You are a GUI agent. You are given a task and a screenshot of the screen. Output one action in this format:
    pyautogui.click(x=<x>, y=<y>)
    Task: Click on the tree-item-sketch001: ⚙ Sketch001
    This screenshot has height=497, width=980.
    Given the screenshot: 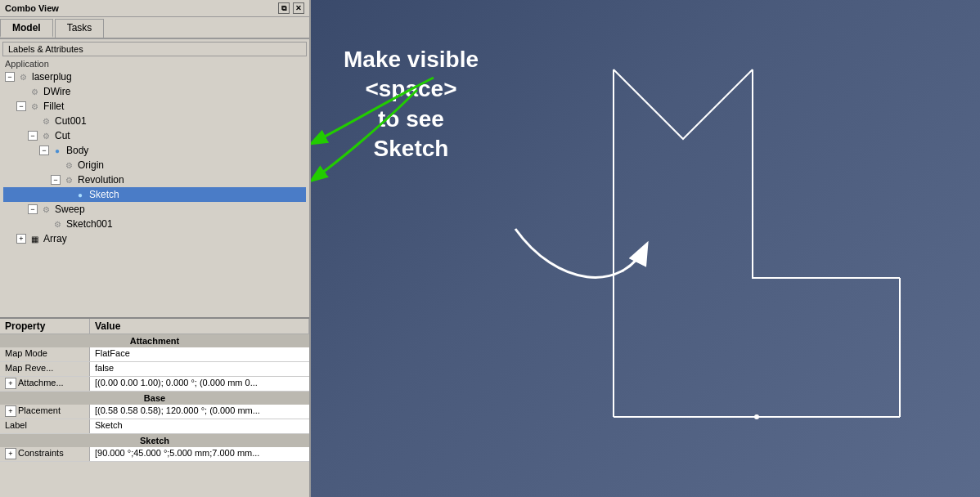 What is the action you would take?
    pyautogui.click(x=155, y=224)
    